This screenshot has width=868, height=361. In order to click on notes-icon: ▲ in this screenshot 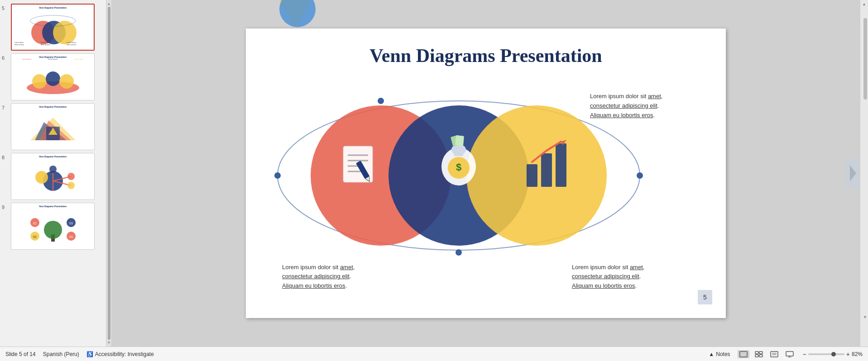, I will do `click(711, 354)`.